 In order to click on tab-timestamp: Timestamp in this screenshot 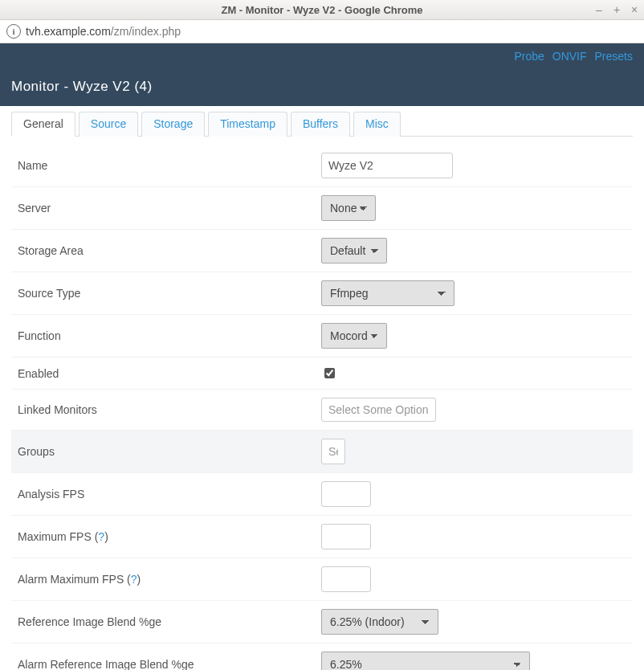, I will do `click(247, 124)`.